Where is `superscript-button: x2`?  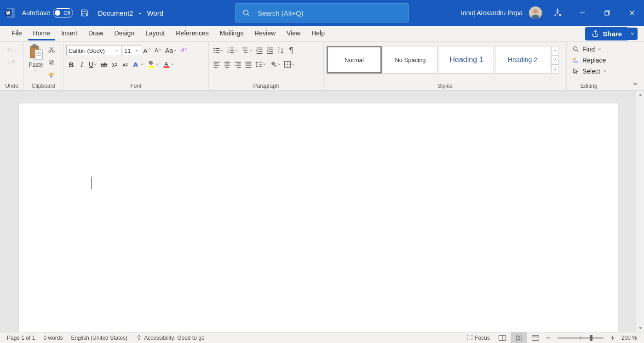
superscript-button: x2 is located at coordinates (125, 64).